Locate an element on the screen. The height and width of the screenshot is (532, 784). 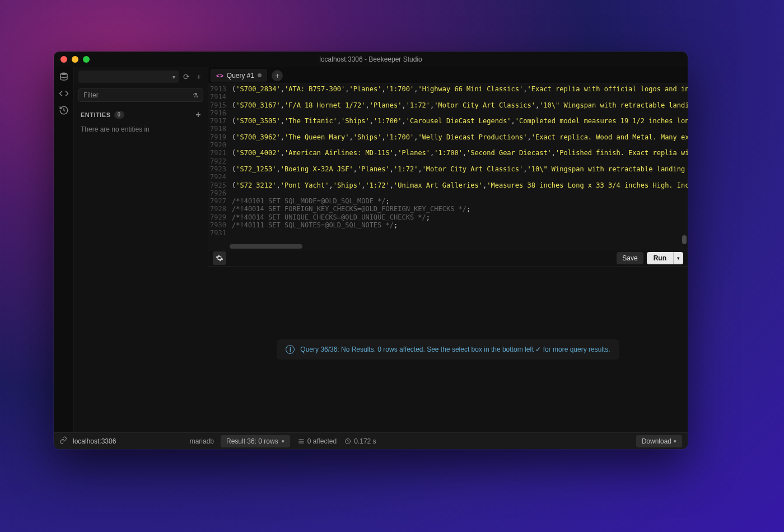
status-bar: localhost:3306 mariadb Result 36: 0 rows… is located at coordinates (371, 441).